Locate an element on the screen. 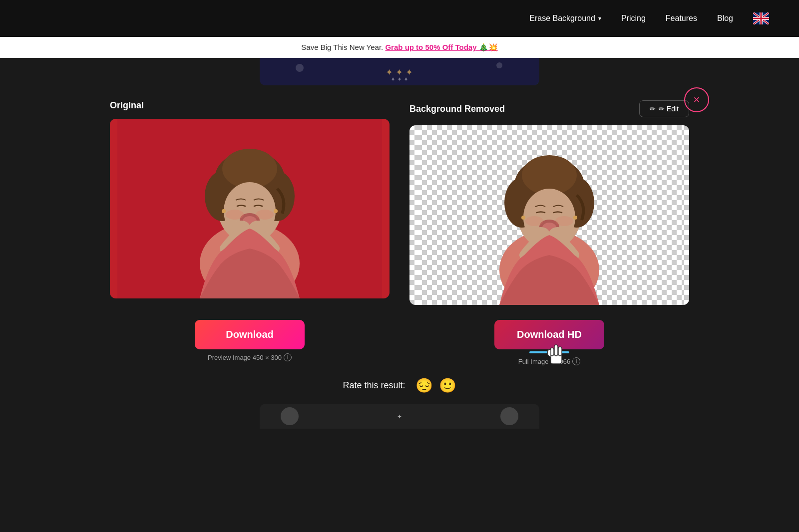 Image resolution: width=799 pixels, height=532 pixels. promo-banner: Save Big This New Year. Grab up to 50% O… is located at coordinates (400, 47).